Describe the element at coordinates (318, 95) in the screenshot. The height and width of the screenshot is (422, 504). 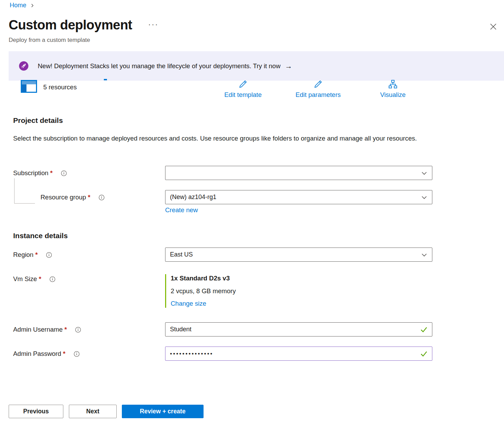
I see `edit-parameters-label: Edit parameters` at that location.